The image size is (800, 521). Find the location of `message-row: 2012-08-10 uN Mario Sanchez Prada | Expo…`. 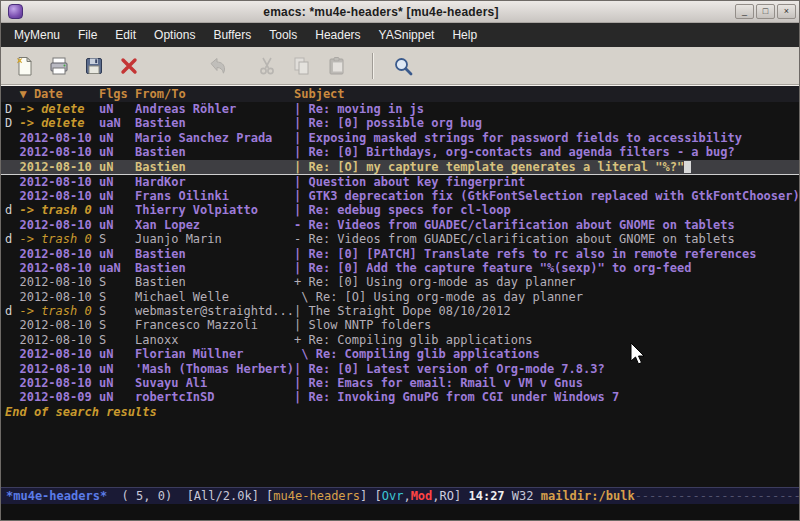

message-row: 2012-08-10 uN Mario Sanchez Prada | Expo… is located at coordinates (400, 138).